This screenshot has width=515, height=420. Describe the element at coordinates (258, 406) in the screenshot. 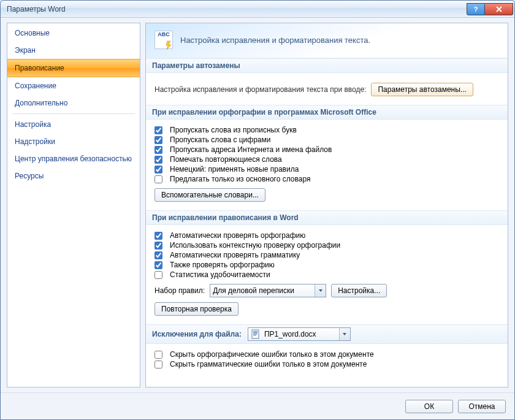

I see `dialog-footer: ОК Отмена` at that location.